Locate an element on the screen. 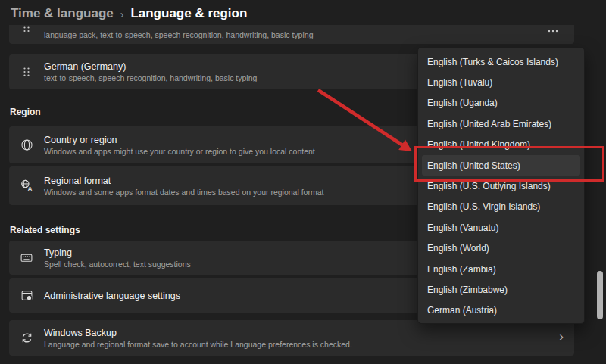  page-title: Language & region is located at coordinates (189, 14).